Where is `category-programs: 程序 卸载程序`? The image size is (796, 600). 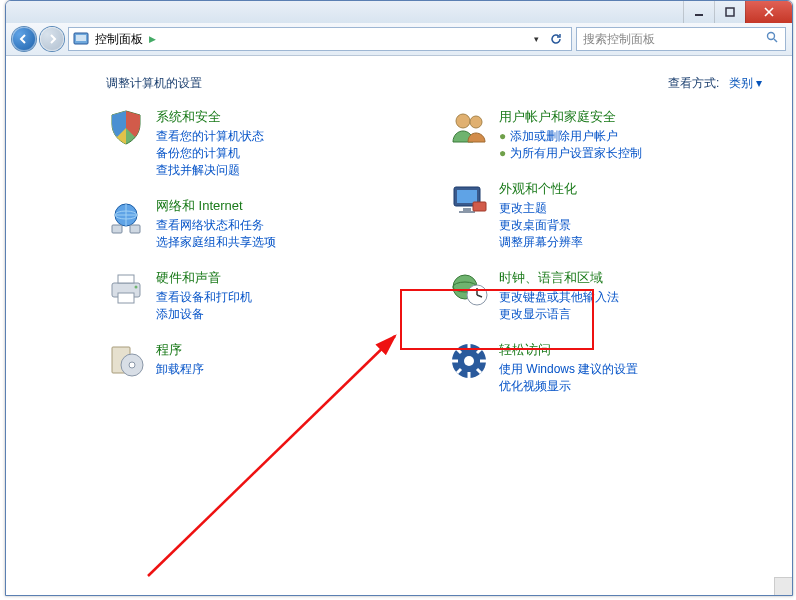 category-programs: 程序 卸载程序 is located at coordinates (262, 361).